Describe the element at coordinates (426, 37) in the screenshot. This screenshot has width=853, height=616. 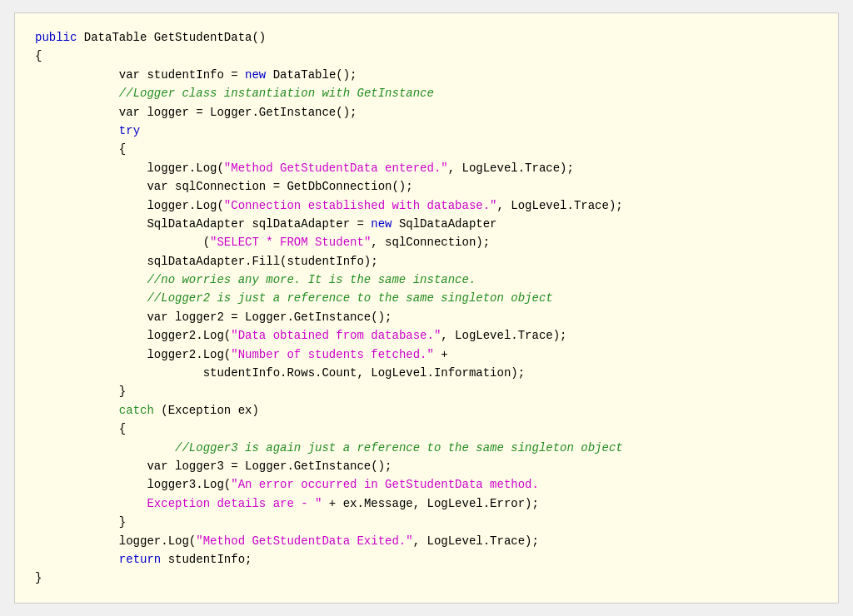
I see `code-line: public DataTable GetStudentData()` at that location.